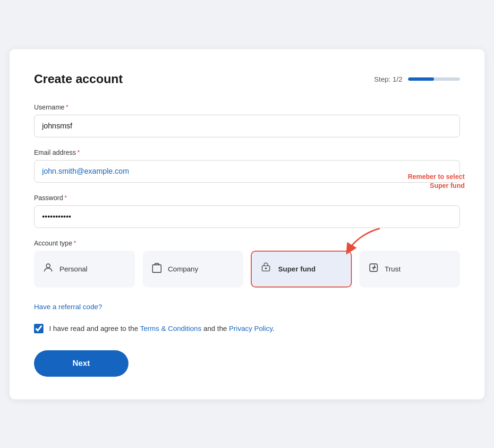 The width and height of the screenshot is (494, 448). I want to click on username-required-star: *, so click(67, 107).